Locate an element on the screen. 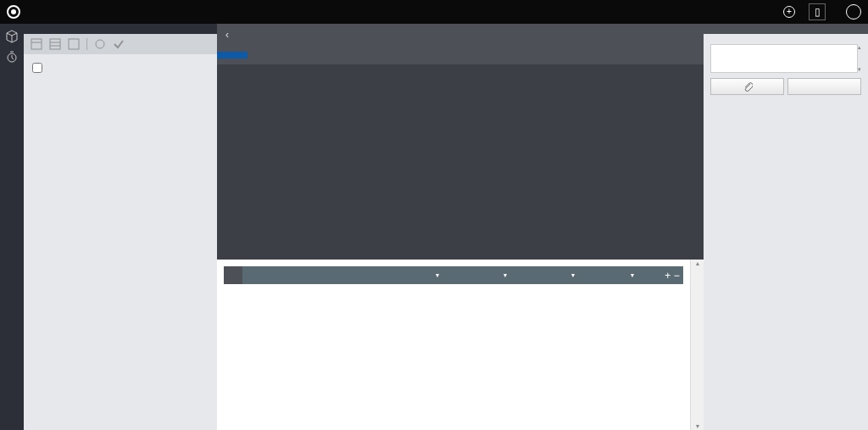 This screenshot has width=868, height=430. warning-badge is located at coordinates (232, 55).